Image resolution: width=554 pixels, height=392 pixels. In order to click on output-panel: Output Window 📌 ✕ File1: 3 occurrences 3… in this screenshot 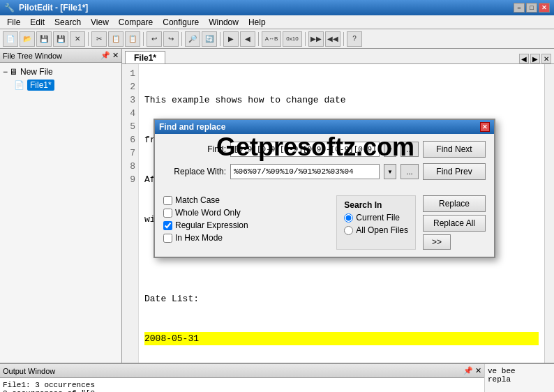, I will do `click(242, 378)`.